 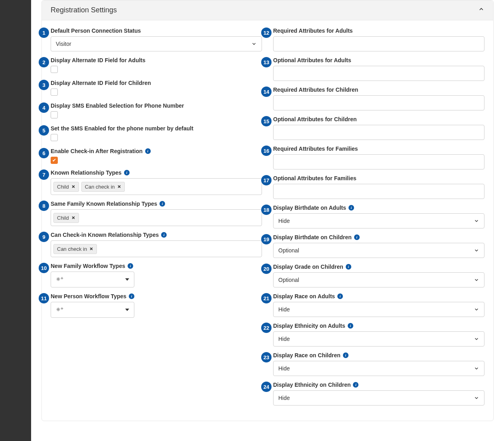 What do you see at coordinates (156, 218) in the screenshot?
I see `same-family-known-relationship-types-tag-input: Child` at bounding box center [156, 218].